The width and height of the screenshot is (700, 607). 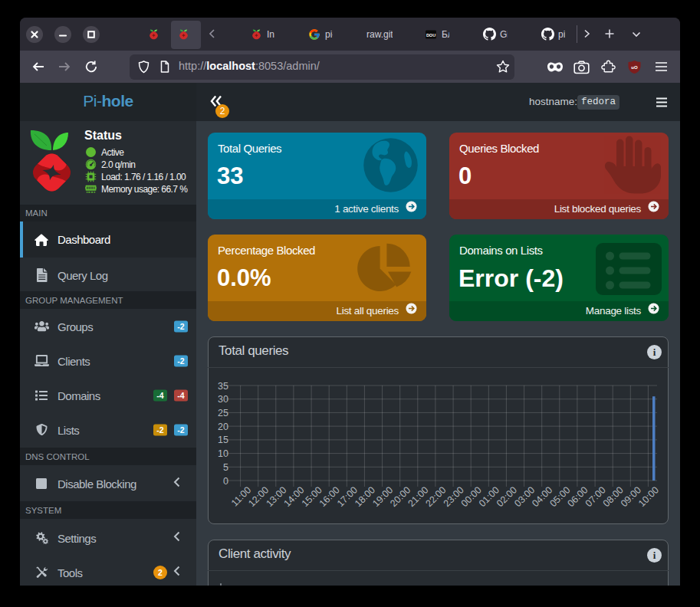 What do you see at coordinates (225, 468) in the screenshot?
I see `svg-text: 5` at bounding box center [225, 468].